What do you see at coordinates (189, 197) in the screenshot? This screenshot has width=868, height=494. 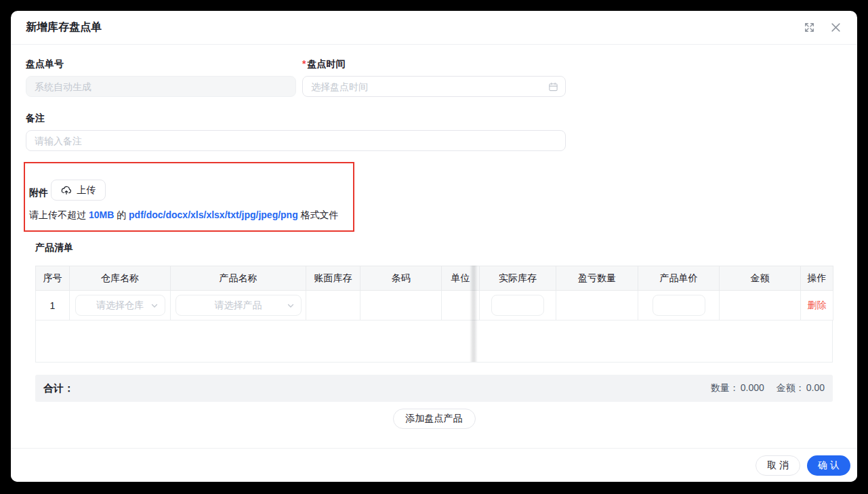 I see `attachment-highlight-box: 附件 上传 请上传不超过 10MB 的 pdf/doc/docx/xls/xls…` at bounding box center [189, 197].